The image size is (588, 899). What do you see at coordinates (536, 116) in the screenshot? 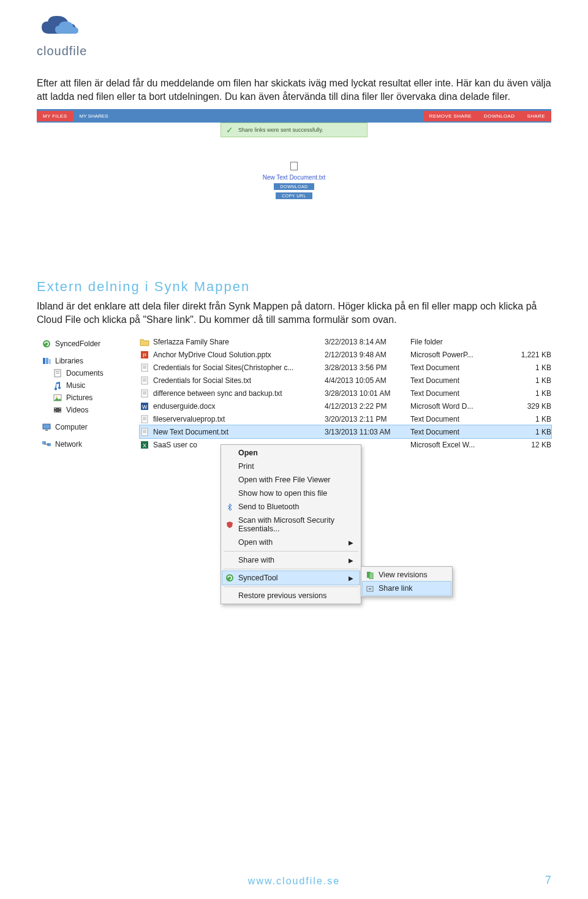
I see `btn-share: SHARE` at bounding box center [536, 116].